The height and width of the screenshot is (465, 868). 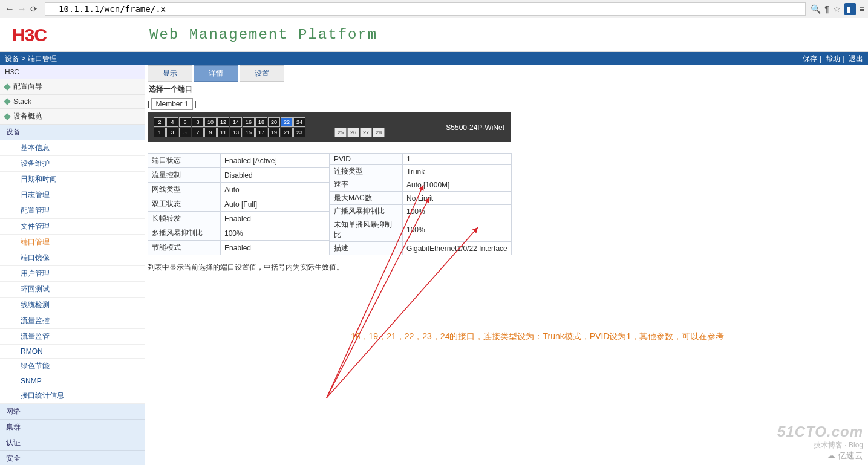 I want to click on url-input, so click(x=431, y=9).